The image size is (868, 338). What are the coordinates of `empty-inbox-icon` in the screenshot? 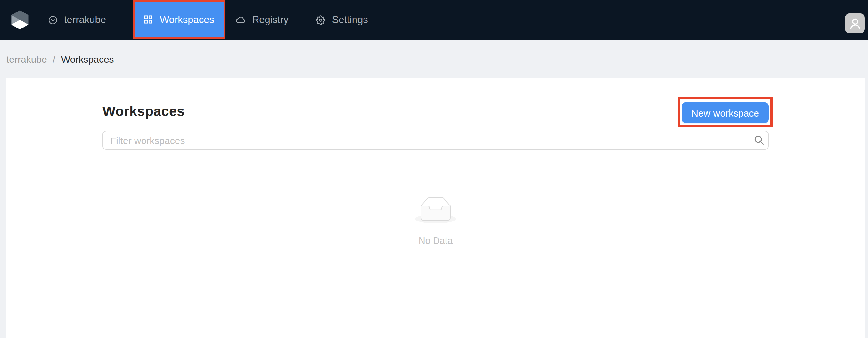 It's located at (436, 210).